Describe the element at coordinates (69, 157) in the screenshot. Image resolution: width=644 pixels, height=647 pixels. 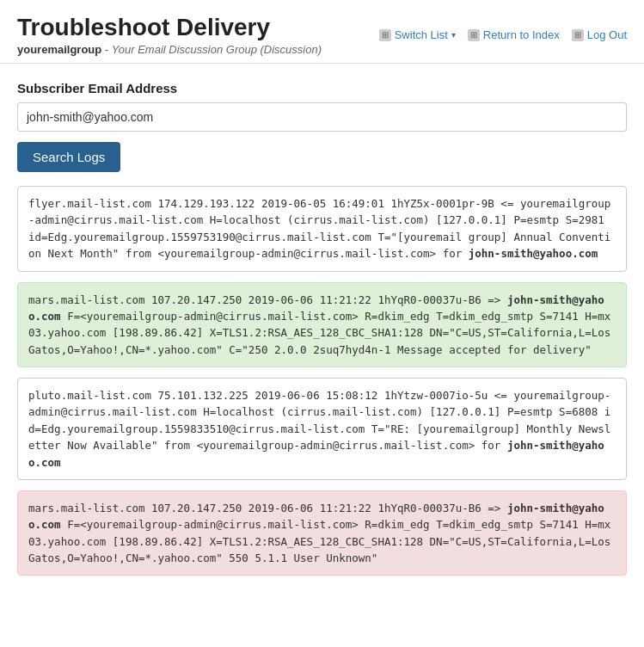
I see `search-logs-button: Search Logs` at that location.